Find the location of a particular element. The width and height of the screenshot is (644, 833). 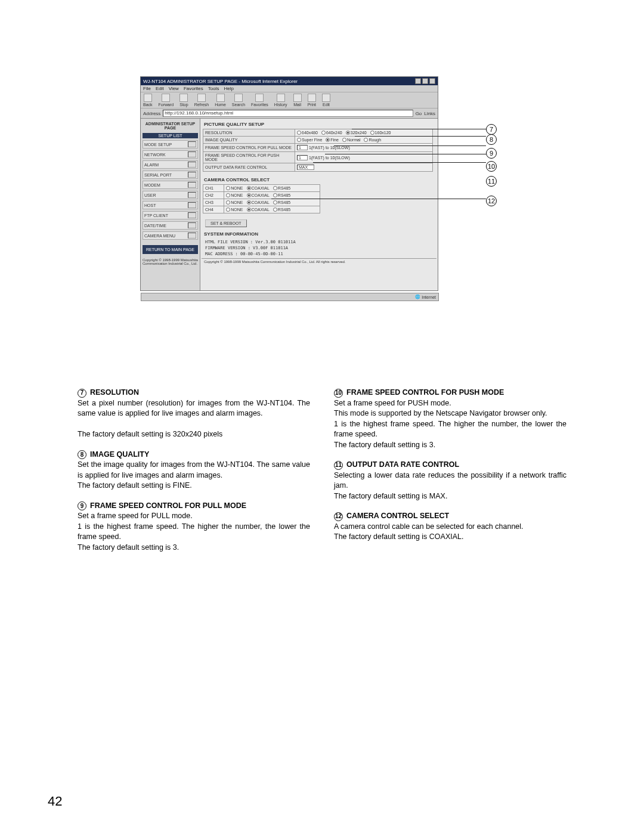

iq-opt-normal: Normal is located at coordinates (352, 140).